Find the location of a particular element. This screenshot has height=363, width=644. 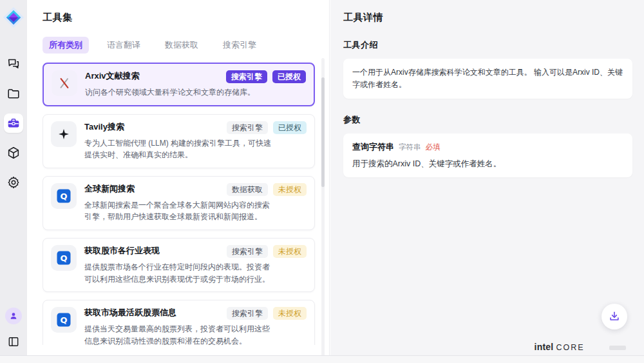

arxiv-icon is located at coordinates (64, 83).